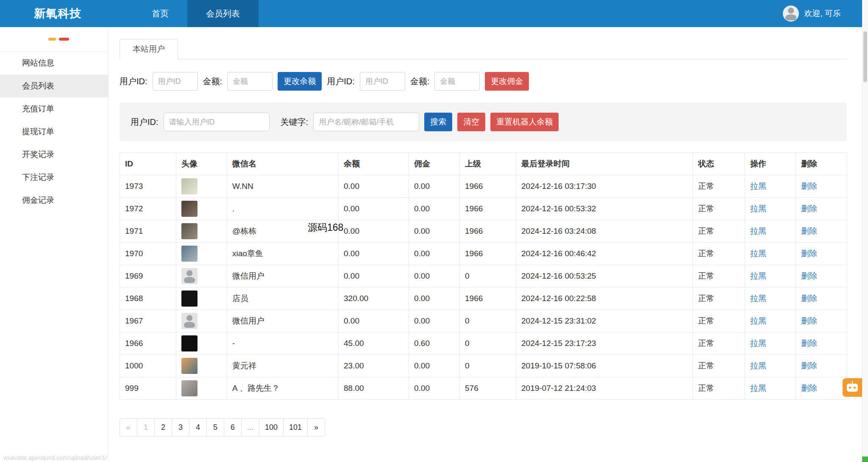 This screenshot has height=462, width=868. Describe the element at coordinates (316, 428) in the screenshot. I see `page-next: »` at that location.